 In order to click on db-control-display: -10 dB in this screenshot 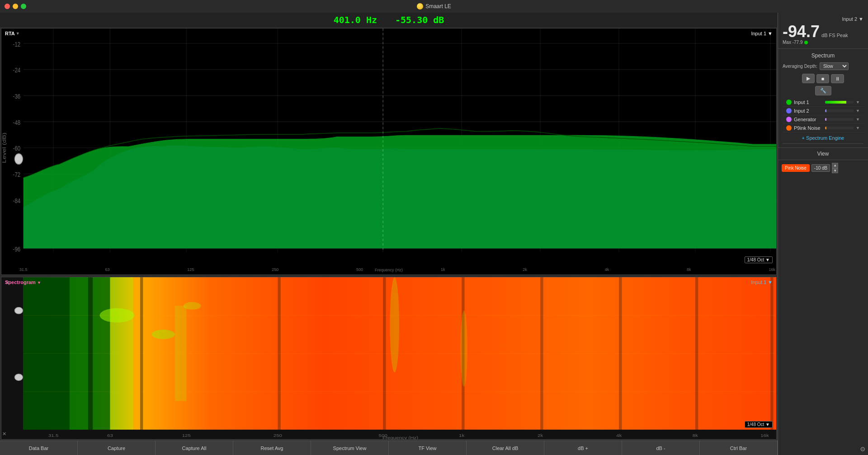, I will do `click(821, 168)`.